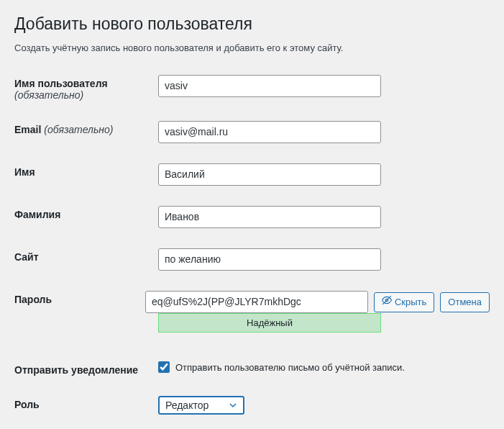  I want to click on password-strength-meter: Надёжный, so click(270, 322).